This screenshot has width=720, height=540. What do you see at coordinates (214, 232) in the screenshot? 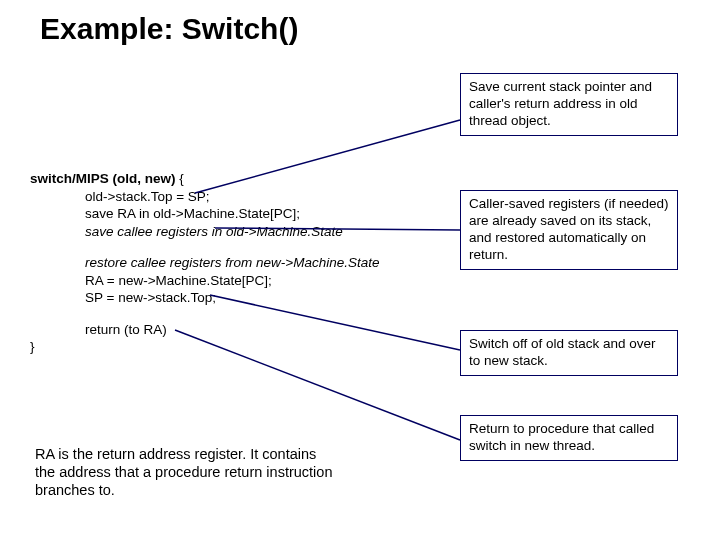
I see `code-text: save callee registers in old->Machine.St…` at bounding box center [214, 232].